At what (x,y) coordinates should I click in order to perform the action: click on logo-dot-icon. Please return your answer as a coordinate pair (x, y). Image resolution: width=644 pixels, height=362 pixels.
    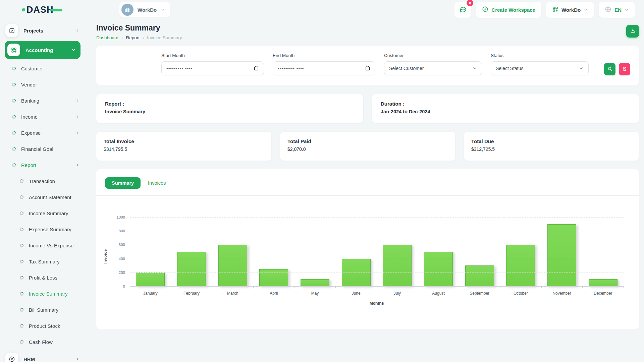
    Looking at the image, I should click on (23, 10).